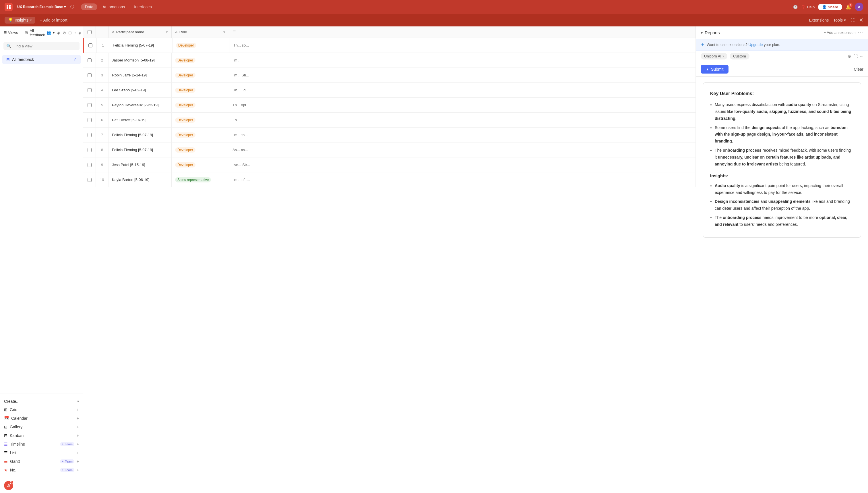 The width and height of the screenshot is (868, 493). What do you see at coordinates (9, 7) in the screenshot?
I see `app-logo` at bounding box center [9, 7].